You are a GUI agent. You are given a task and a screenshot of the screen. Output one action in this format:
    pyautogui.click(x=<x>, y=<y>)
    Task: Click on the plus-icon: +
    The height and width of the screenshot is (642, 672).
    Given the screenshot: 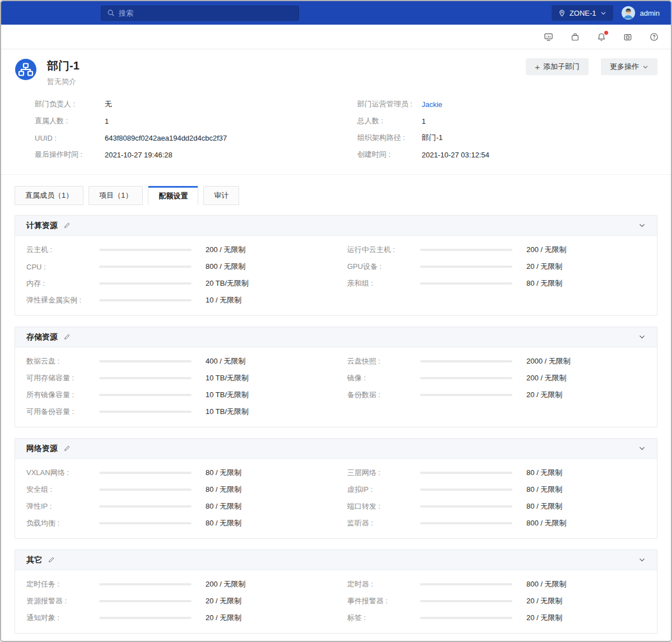 What is the action you would take?
    pyautogui.click(x=538, y=67)
    